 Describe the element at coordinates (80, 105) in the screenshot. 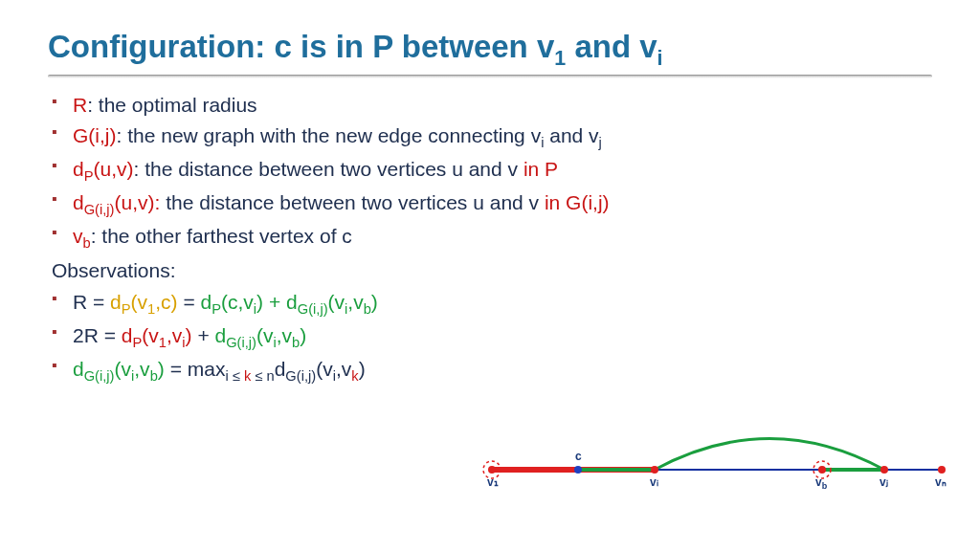

I see `term: R` at that location.